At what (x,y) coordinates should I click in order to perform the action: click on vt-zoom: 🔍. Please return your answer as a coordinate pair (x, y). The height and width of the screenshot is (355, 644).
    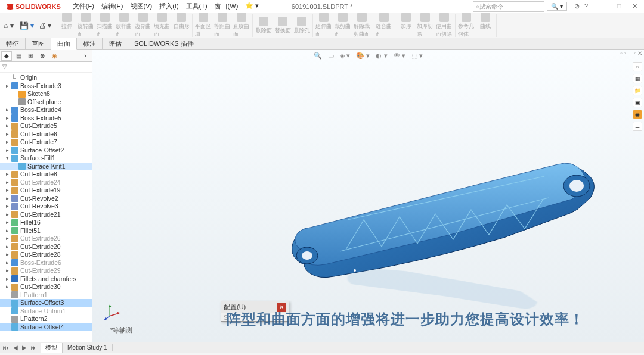
    Looking at the image, I should click on (318, 56).